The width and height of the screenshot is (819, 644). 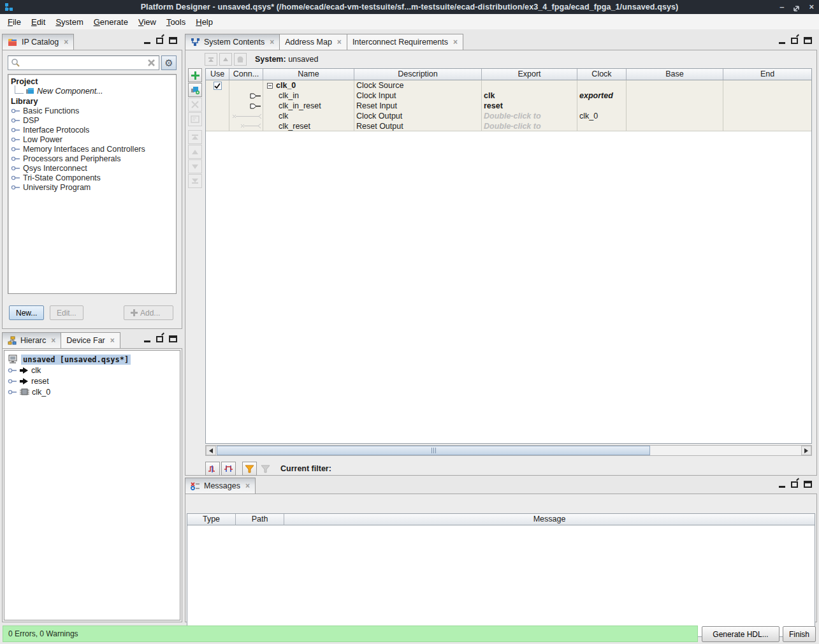 I want to click on filter-button, so click(x=250, y=469).